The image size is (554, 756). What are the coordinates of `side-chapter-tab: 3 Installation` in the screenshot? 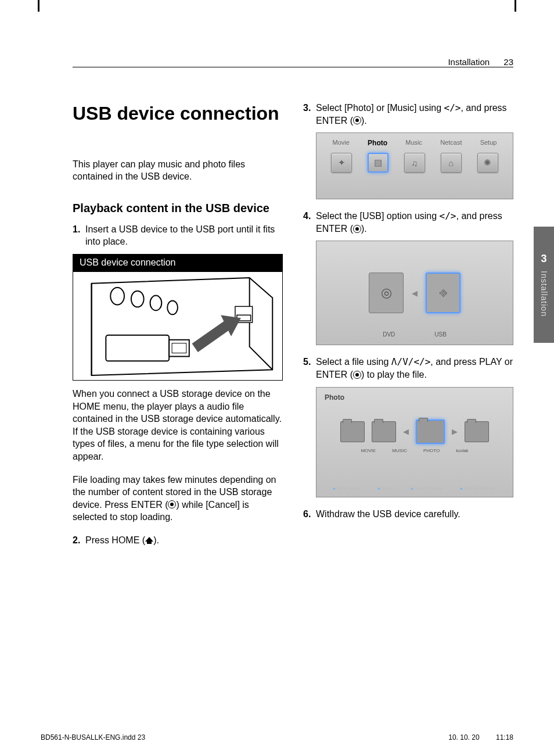 It's located at (544, 285).